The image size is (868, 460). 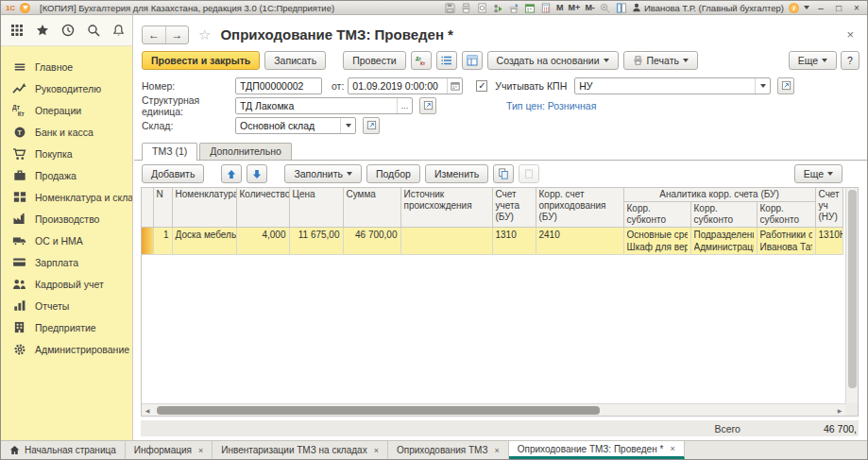 What do you see at coordinates (66, 196) in the screenshot?
I see `sidebar-item-nomenklatura-i-sklad: Номенклатура и склад` at bounding box center [66, 196].